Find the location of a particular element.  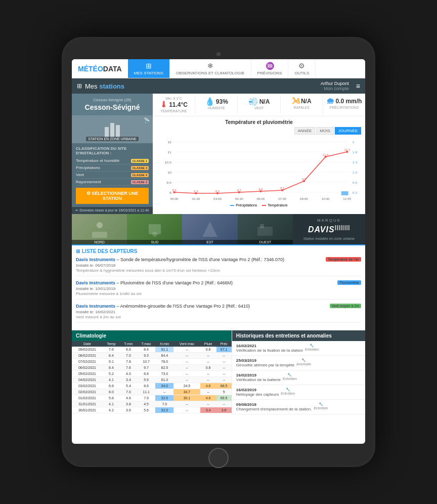

clima-cell: 9.1 is located at coordinates (111, 362).